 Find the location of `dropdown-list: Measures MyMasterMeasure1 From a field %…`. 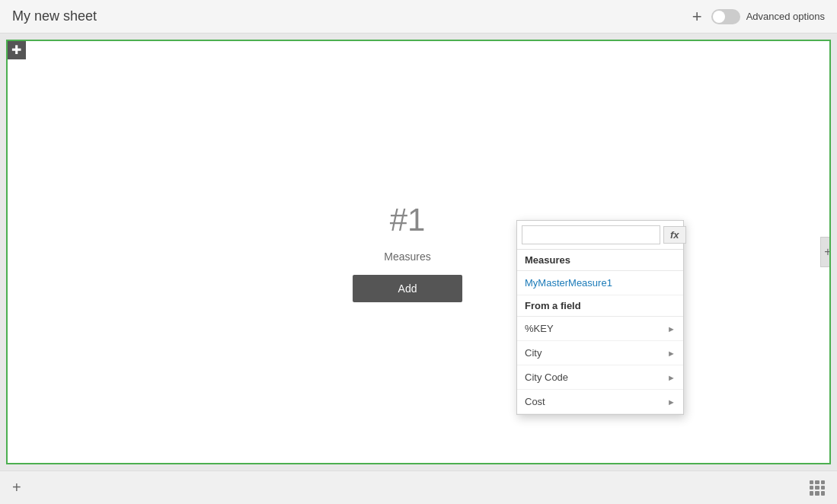

dropdown-list: Measures MyMasterMeasure1 From a field %… is located at coordinates (600, 332).